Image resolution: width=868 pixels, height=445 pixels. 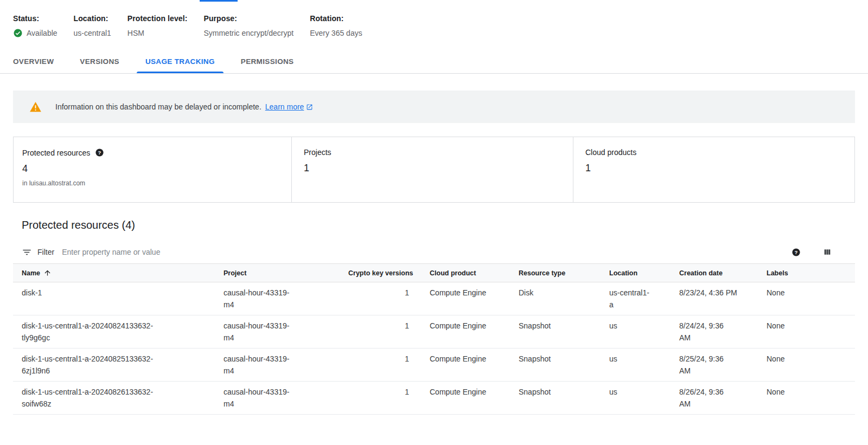 What do you see at coordinates (434, 170) in the screenshot?
I see `summary-cards: Protected resources ? 4 in luisau.altost…` at bounding box center [434, 170].